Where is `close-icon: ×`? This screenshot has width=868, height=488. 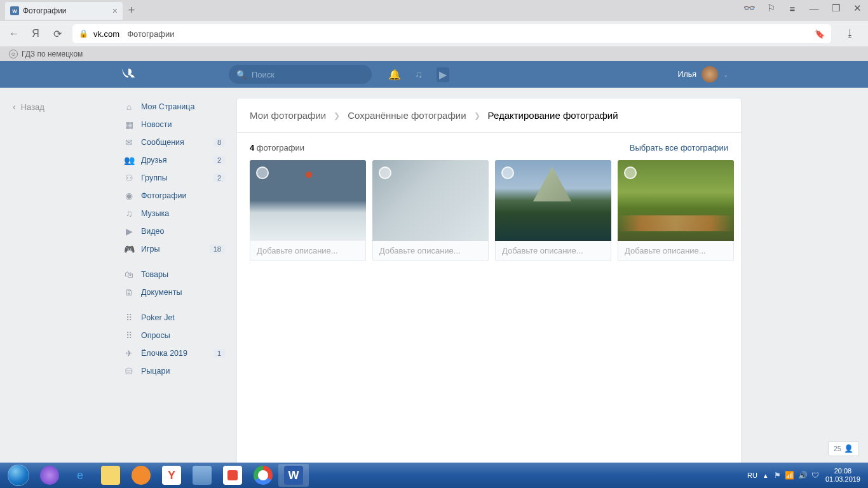
close-icon: × is located at coordinates (115, 11).